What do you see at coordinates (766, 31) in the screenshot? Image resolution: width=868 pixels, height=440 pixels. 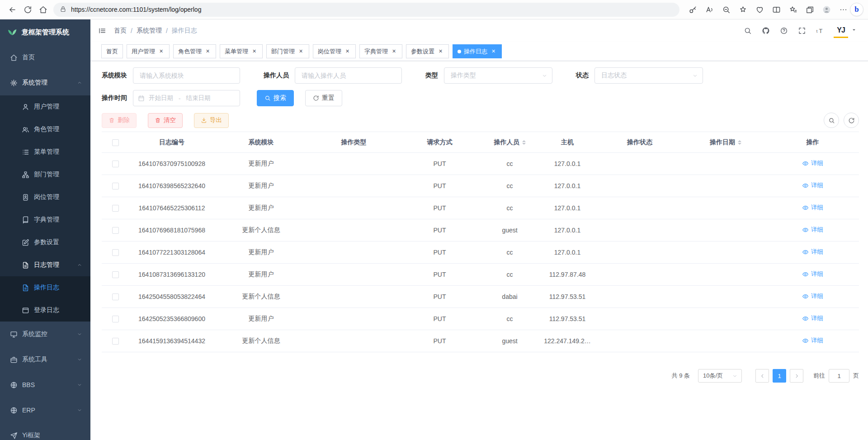 I see `github-icon` at bounding box center [766, 31].